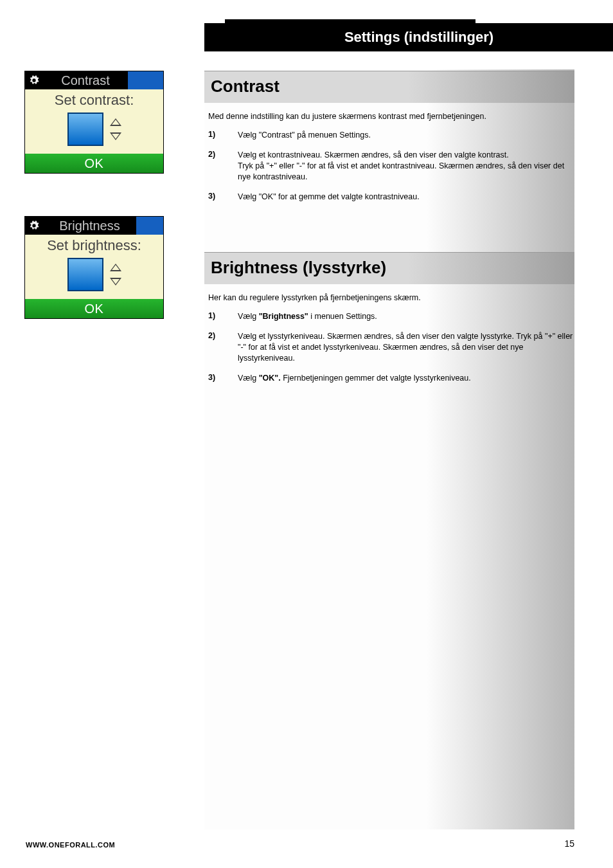  I want to click on page-footer: WWW.ONEFORALL.COM 15, so click(300, 844).